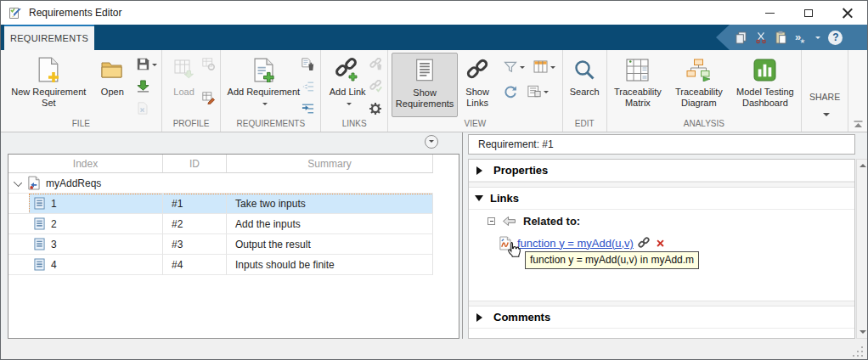  I want to click on requirement-set-name: myAddReqs, so click(73, 183).